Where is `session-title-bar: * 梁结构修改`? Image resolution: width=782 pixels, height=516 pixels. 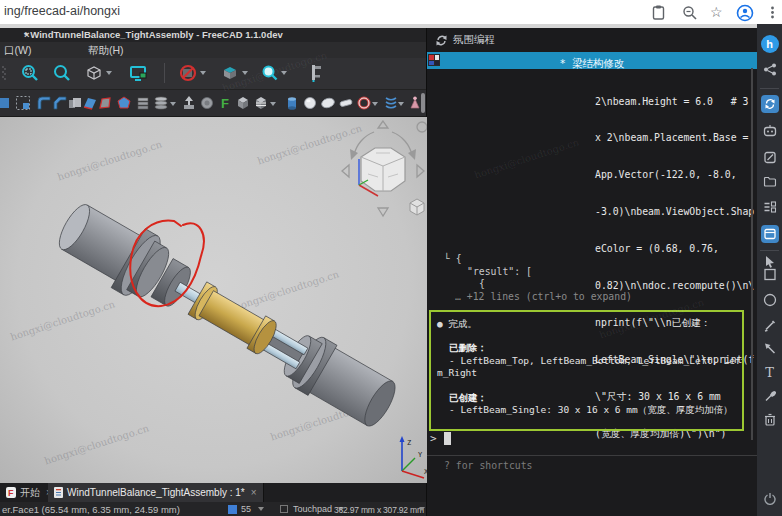
session-title-bar: * 梁结构修改 is located at coordinates (592, 60).